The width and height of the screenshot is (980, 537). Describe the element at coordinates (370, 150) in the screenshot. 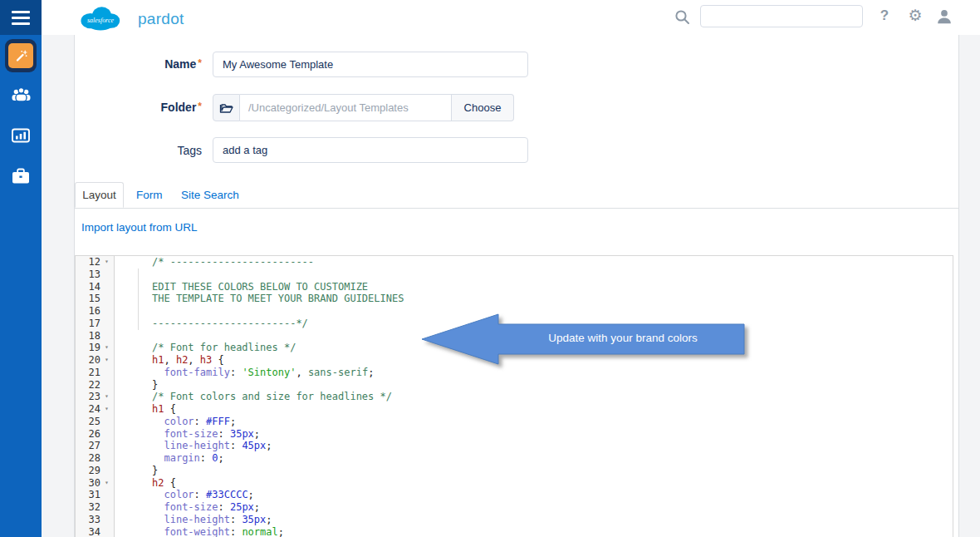

I see `tags-input` at that location.